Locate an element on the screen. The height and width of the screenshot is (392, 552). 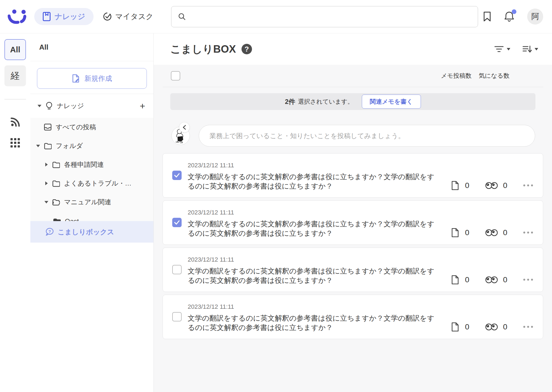
notification-dot is located at coordinates (514, 12).